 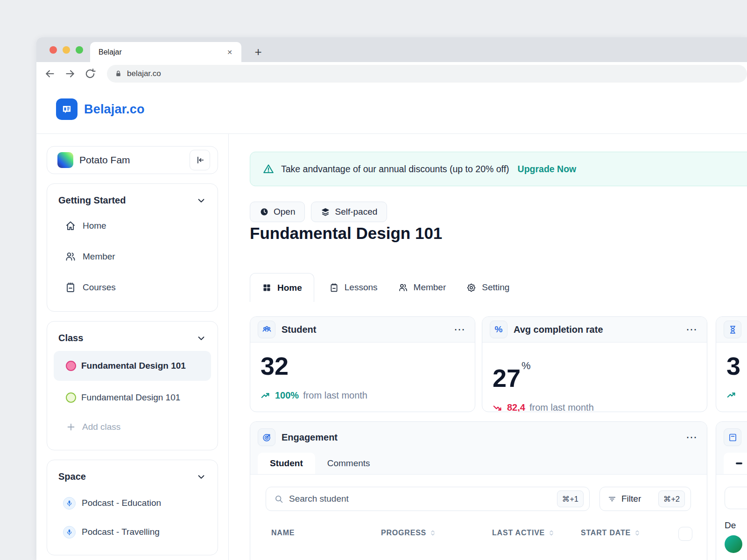 I want to click on sidebar-item-courses: Courses, so click(x=133, y=287).